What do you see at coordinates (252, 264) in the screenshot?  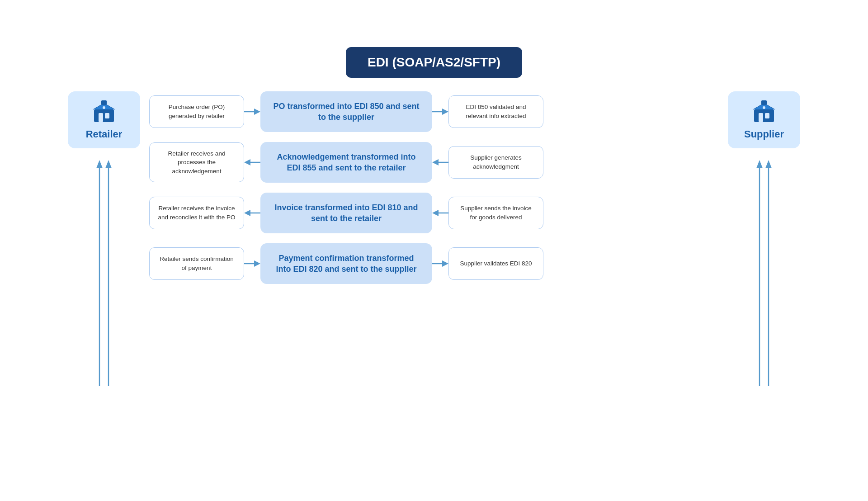 I see `flow4-arrow-right` at bounding box center [252, 264].